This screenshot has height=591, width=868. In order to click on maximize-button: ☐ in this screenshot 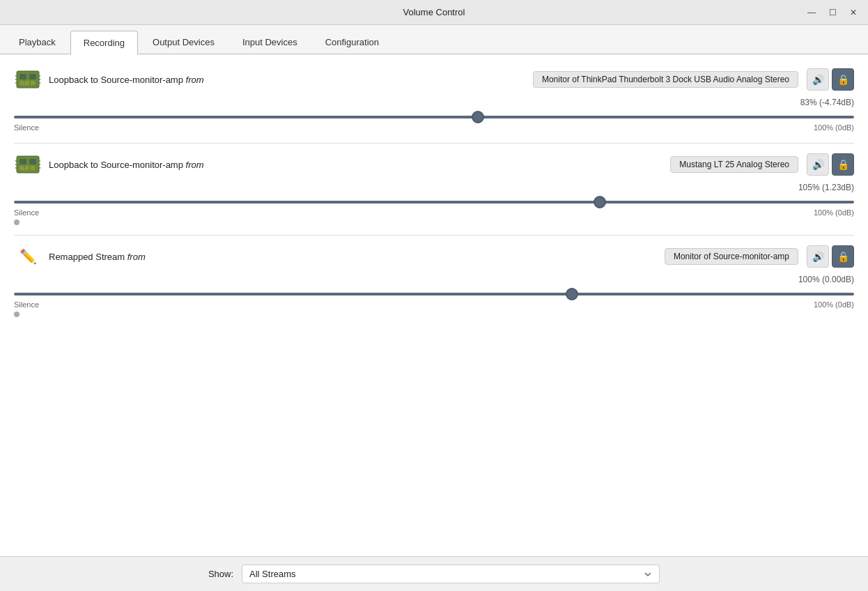, I will do `click(832, 13)`.